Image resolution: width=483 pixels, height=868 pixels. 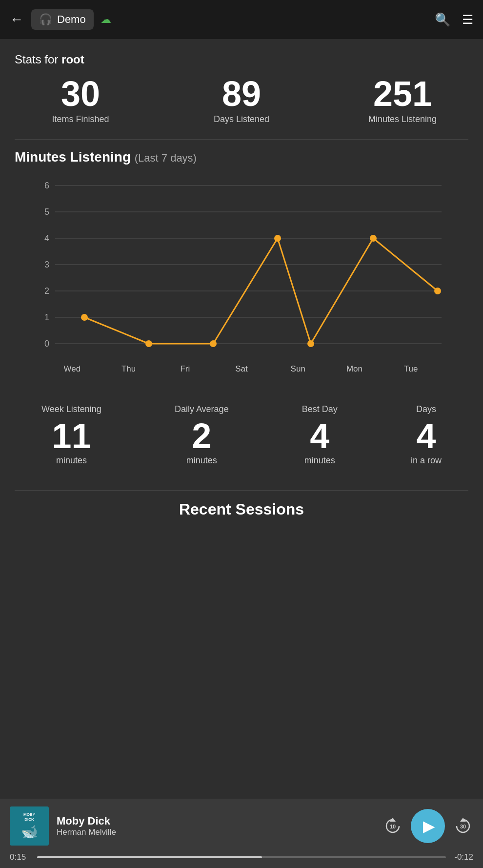 I want to click on x-label-sun: Sun, so click(x=298, y=369).